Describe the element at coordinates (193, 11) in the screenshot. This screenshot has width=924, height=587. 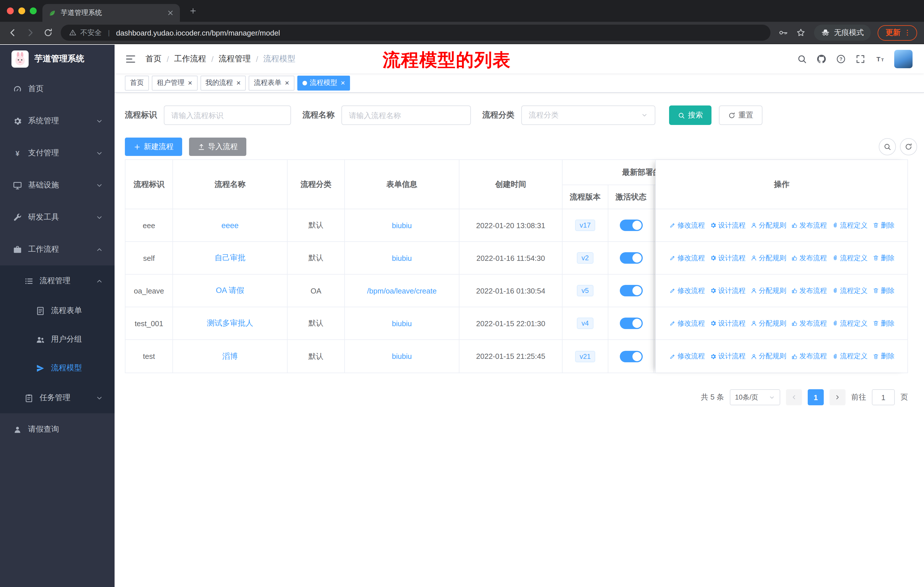
I see `new-tab-button` at that location.